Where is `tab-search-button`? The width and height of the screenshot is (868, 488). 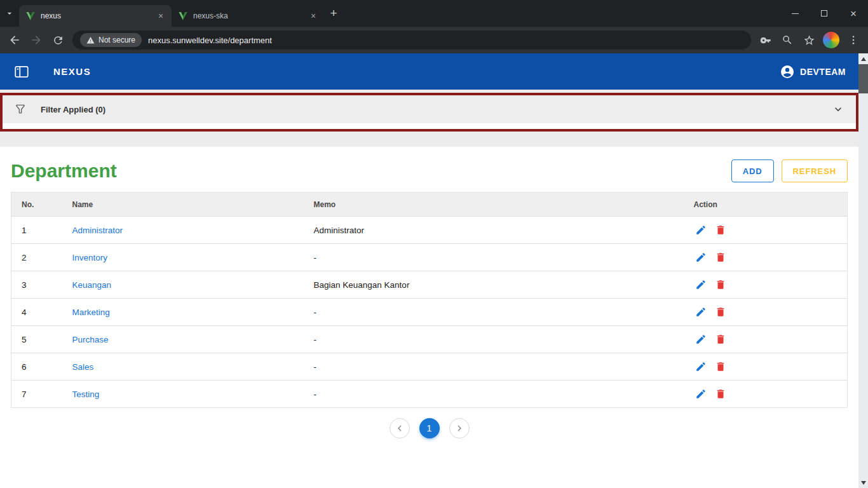
tab-search-button is located at coordinates (10, 13).